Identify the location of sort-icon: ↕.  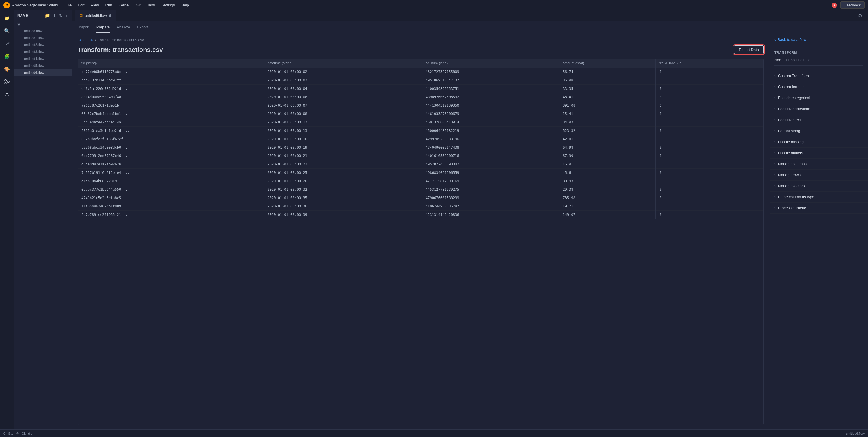
(66, 16).